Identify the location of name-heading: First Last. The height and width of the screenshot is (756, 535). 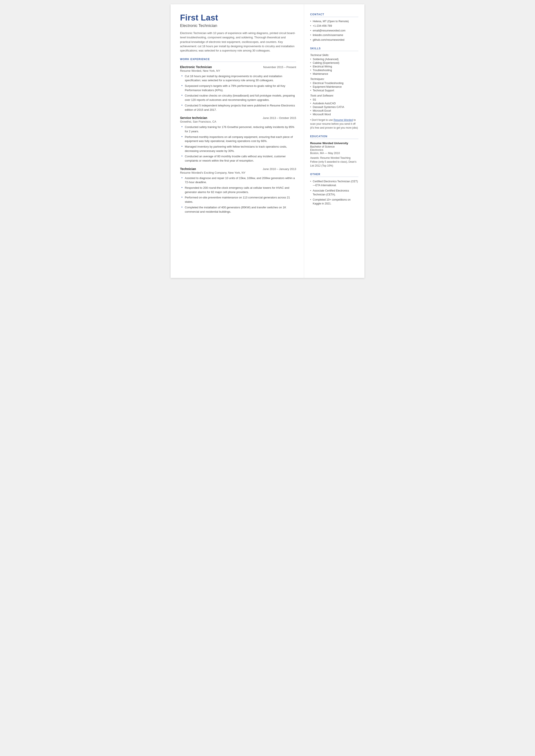
(238, 18).